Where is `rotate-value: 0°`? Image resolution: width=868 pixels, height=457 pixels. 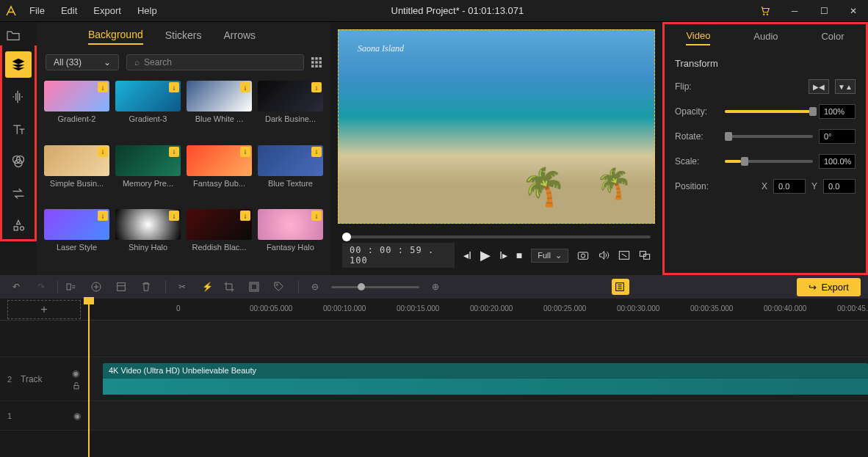
rotate-value: 0° is located at coordinates (837, 136).